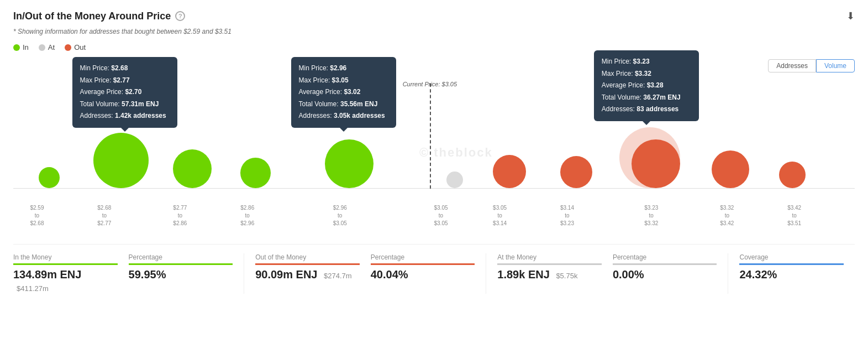 This screenshot has width=868, height=348. What do you see at coordinates (499, 216) in the screenshot?
I see `x-label-6: $3.05to$3.14` at bounding box center [499, 216].